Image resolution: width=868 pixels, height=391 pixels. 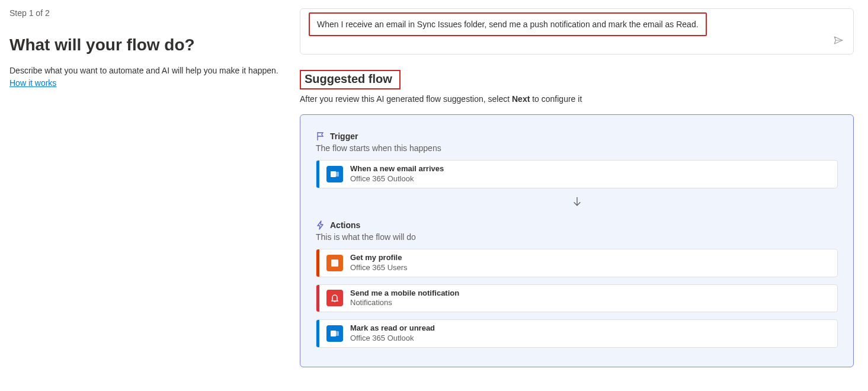 What do you see at coordinates (348, 79) in the screenshot?
I see `suggested-flow-heading: Suggested flow` at bounding box center [348, 79].